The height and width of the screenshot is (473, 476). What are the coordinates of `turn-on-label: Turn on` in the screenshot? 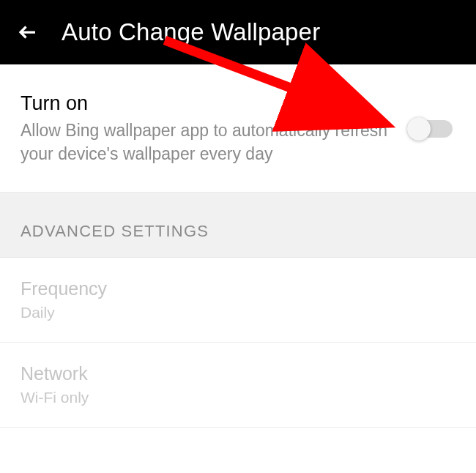 It's located at (208, 104).